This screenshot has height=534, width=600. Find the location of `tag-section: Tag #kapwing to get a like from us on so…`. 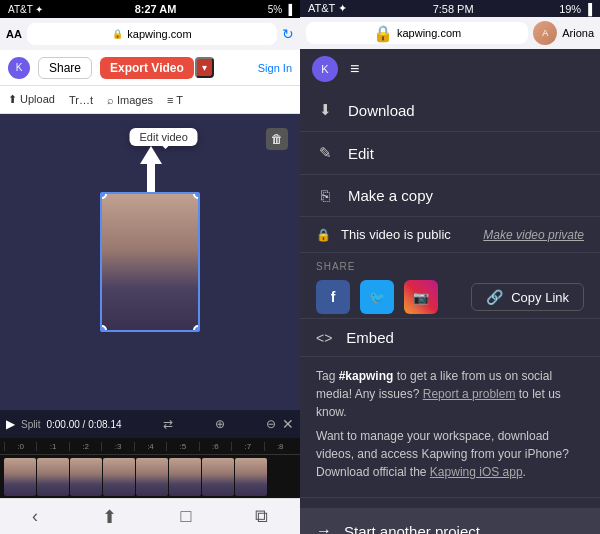

tag-section: Tag #kapwing to get a like from us on so… is located at coordinates (450, 428).